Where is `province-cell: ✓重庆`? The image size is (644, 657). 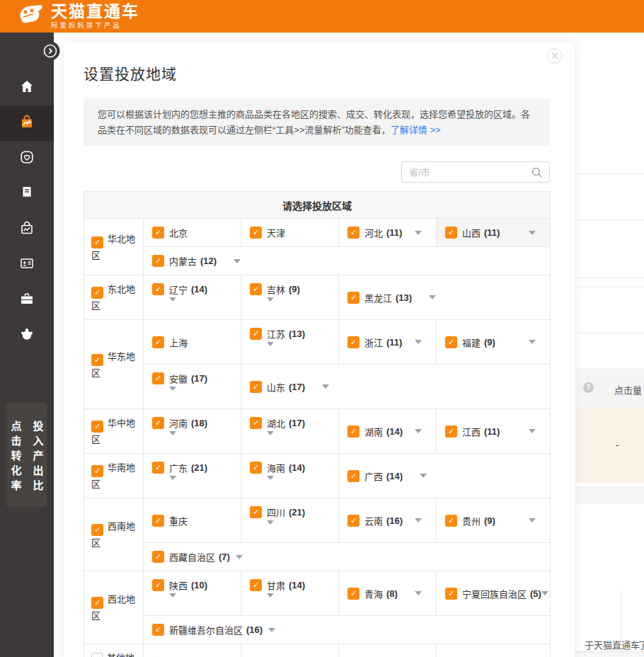 province-cell: ✓重庆 is located at coordinates (192, 521).